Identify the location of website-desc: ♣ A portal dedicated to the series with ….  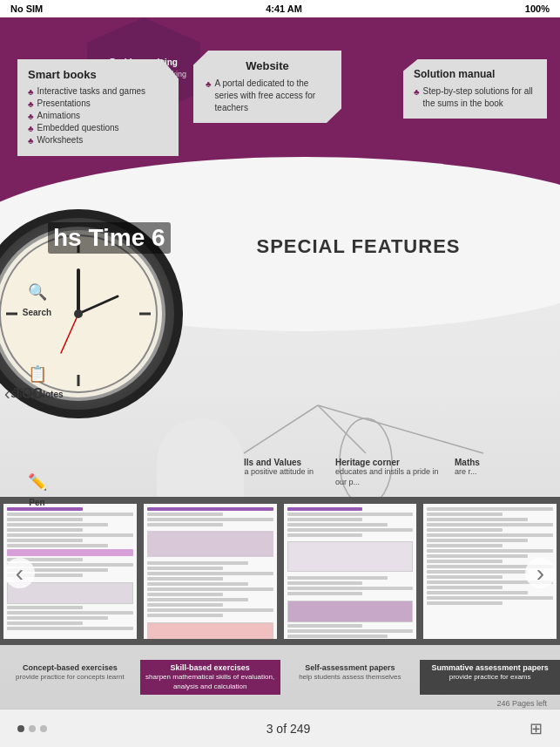
(267, 96).